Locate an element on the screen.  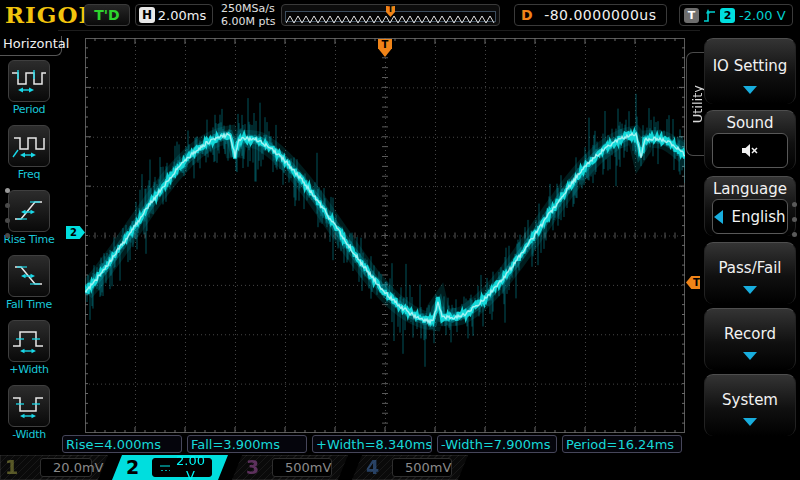
waveform-preview: T is located at coordinates (390, 15).